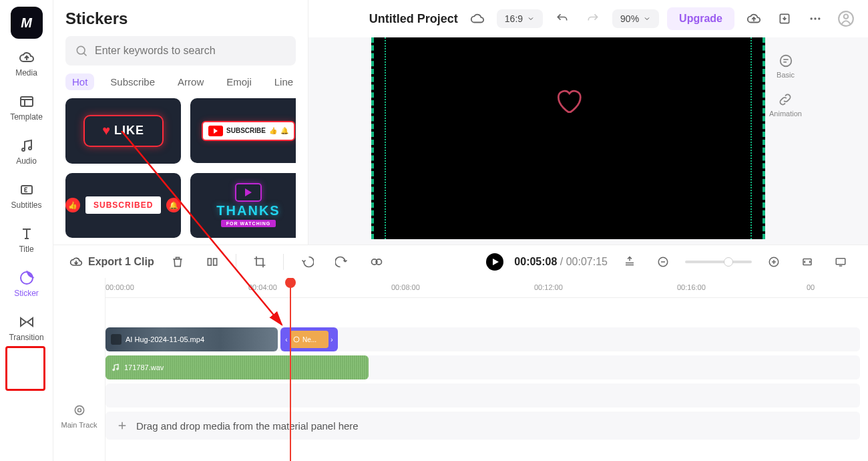 Image resolution: width=868 pixels, height=461 pixels. Describe the element at coordinates (377, 262) in the screenshot. I see `mirror-button` at that location.